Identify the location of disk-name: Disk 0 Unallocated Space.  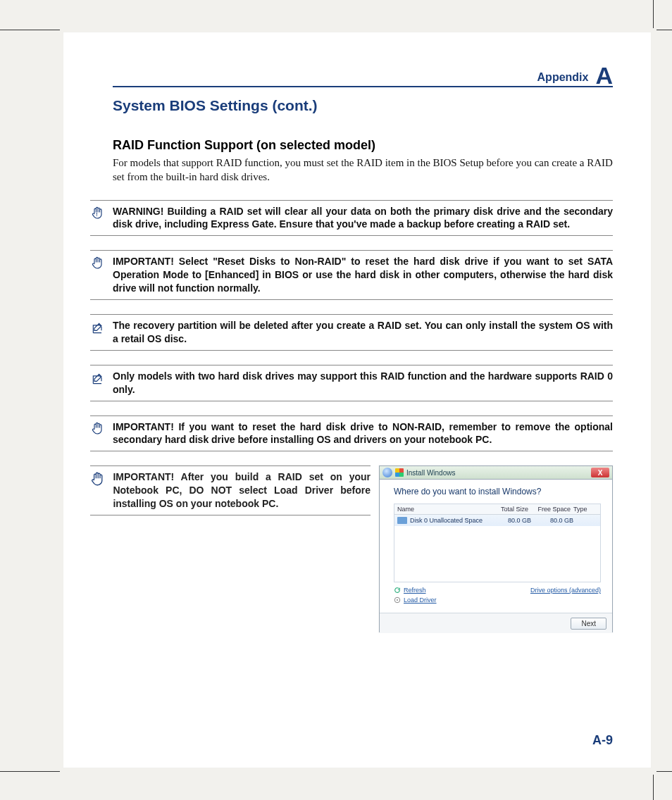
(451, 520).